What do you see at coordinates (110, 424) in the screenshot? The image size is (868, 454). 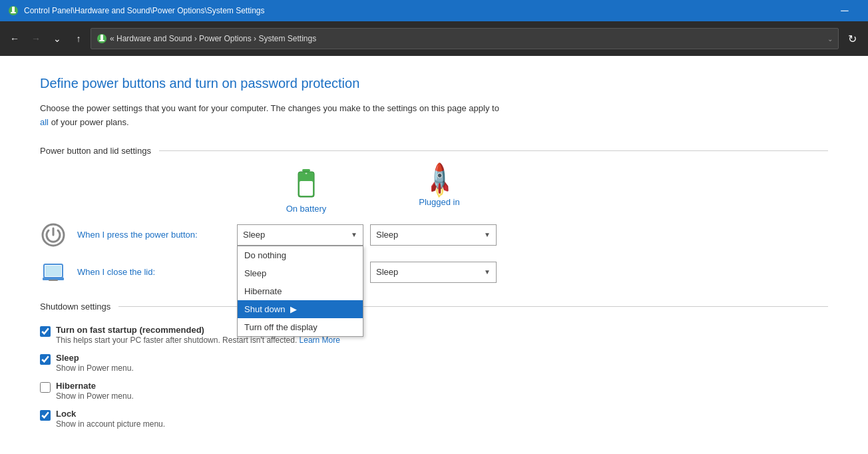 I see `lock-desc: Show in account picture menu.` at bounding box center [110, 424].